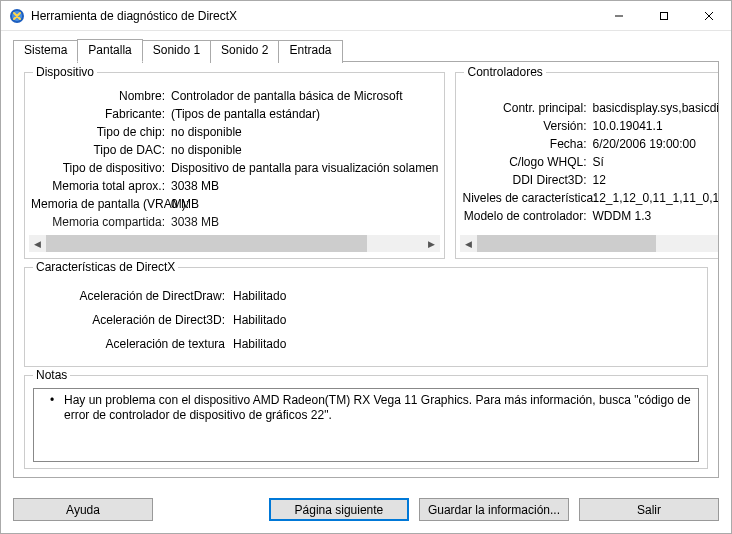 The image size is (732, 534). Describe the element at coordinates (260, 296) in the screenshot. I see `feat-ddraw-value: Habilitado` at that location.